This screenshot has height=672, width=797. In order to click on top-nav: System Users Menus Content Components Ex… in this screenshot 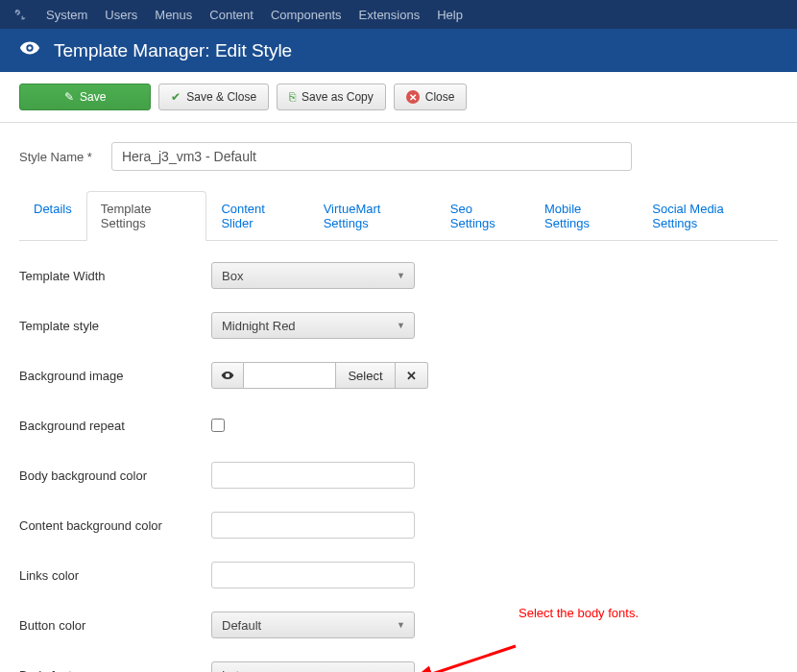, I will do `click(398, 14)`.